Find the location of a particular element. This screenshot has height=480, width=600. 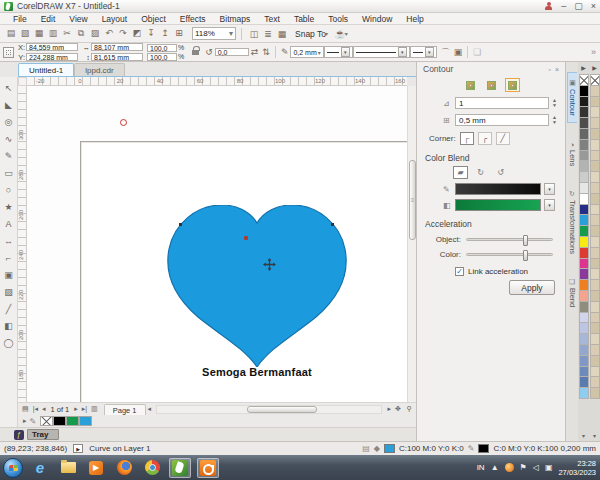

interactive-fill-tool: ◧ is located at coordinates (8, 326).